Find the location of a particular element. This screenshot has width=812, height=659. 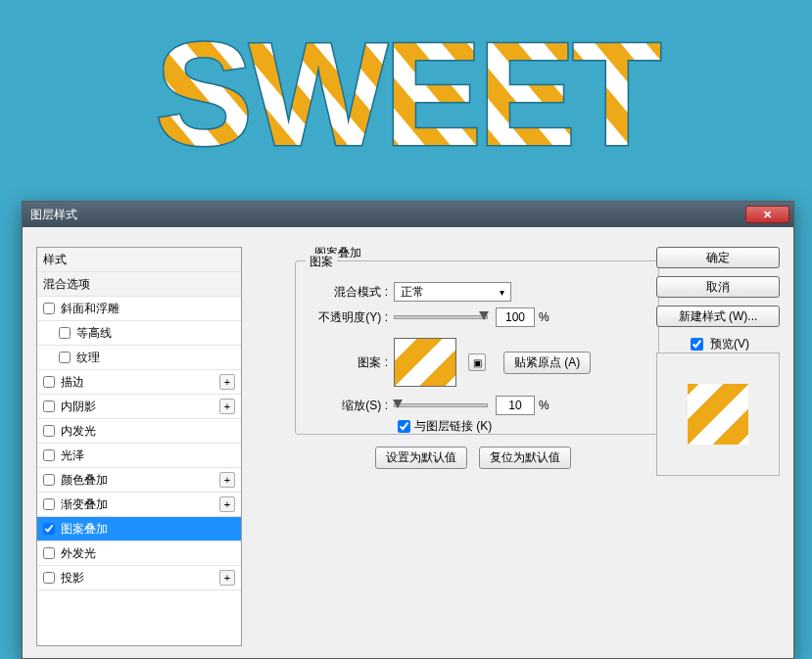

blend-options-row: 混合选项 is located at coordinates (139, 284).